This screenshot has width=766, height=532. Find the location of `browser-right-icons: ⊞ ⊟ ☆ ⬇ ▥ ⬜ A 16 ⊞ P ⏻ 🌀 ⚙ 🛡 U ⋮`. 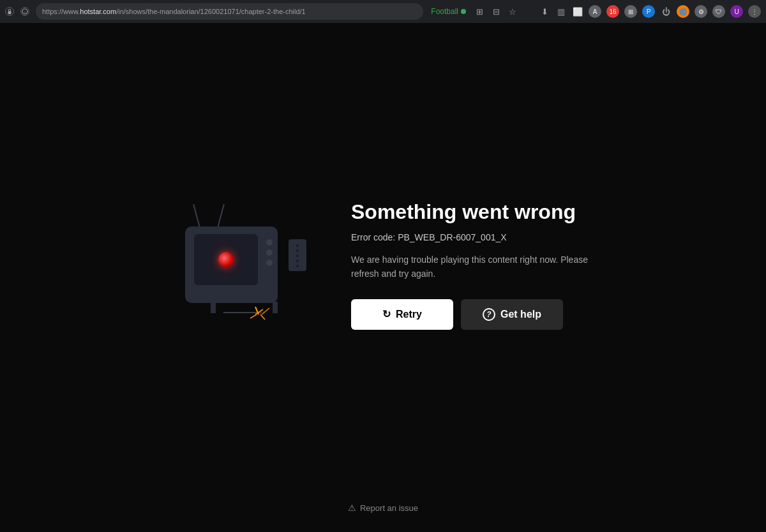

browser-right-icons: ⊞ ⊟ ☆ ⬇ ▥ ⬜ A 16 ⊞ P ⏻ 🌀 ⚙ 🛡 U ⋮ is located at coordinates (617, 11).